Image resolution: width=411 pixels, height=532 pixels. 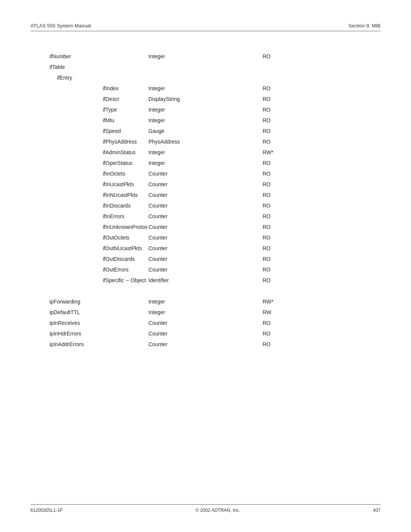 What do you see at coordinates (95, 270) in the screenshot?
I see `entry-name: ifOutErrors` at bounding box center [95, 270].